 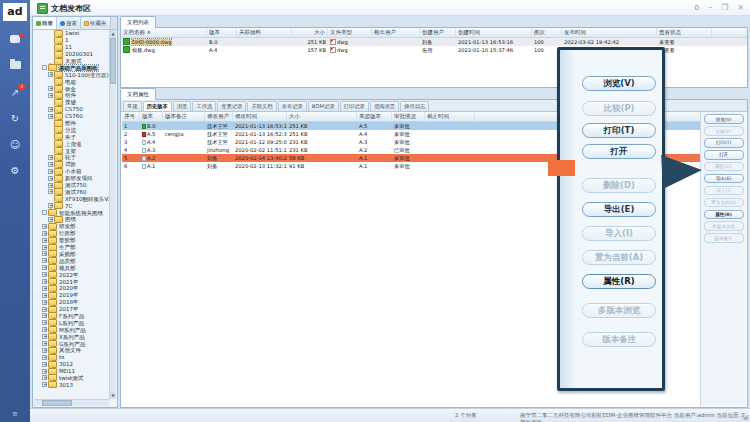 What do you see at coordinates (696, 8) in the screenshot?
I see `style-icon: o` at bounding box center [696, 8].